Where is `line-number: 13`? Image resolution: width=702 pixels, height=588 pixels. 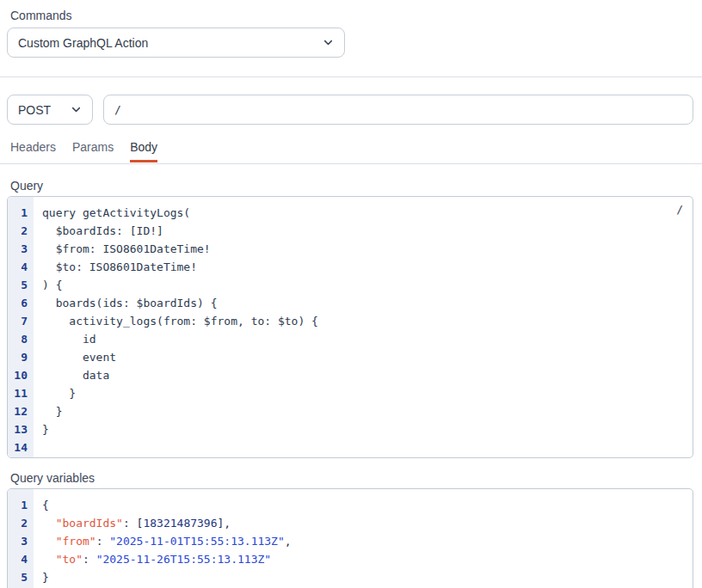
line-number: 13 is located at coordinates (17, 430).